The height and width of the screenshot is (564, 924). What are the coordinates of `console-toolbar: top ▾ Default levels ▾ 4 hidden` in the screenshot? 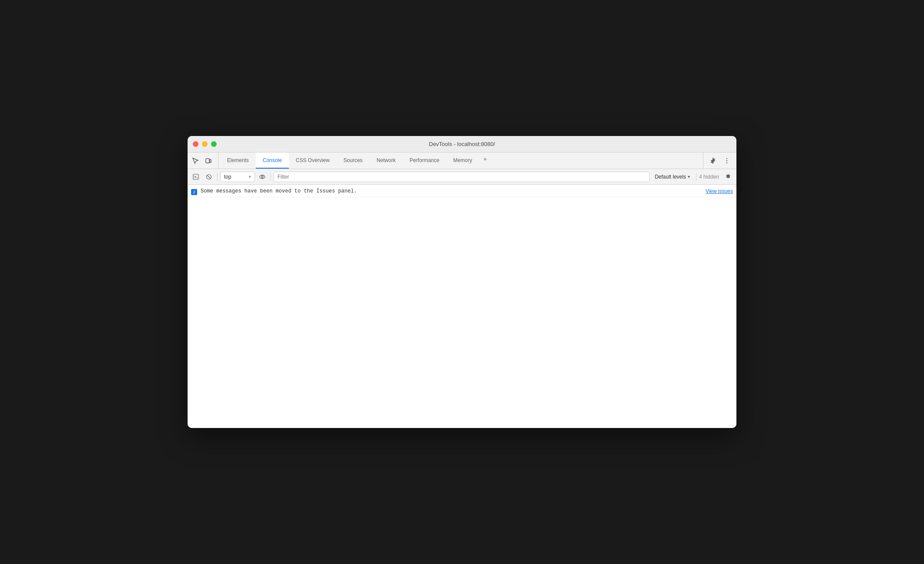 It's located at (462, 177).